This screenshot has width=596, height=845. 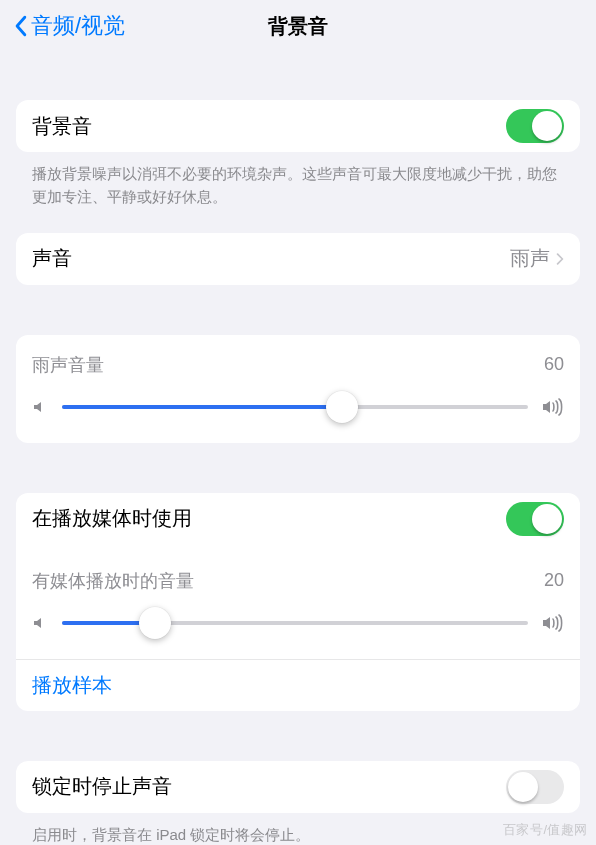 I want to click on row-background-sound: 背景音, so click(x=298, y=126).